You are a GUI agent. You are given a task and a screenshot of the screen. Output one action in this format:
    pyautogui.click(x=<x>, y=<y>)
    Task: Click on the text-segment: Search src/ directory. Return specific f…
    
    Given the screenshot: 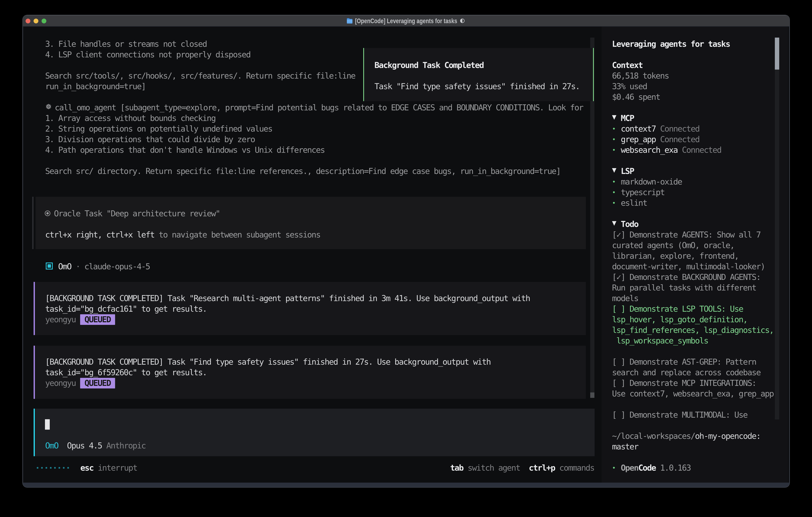 What is the action you would take?
    pyautogui.click(x=303, y=171)
    